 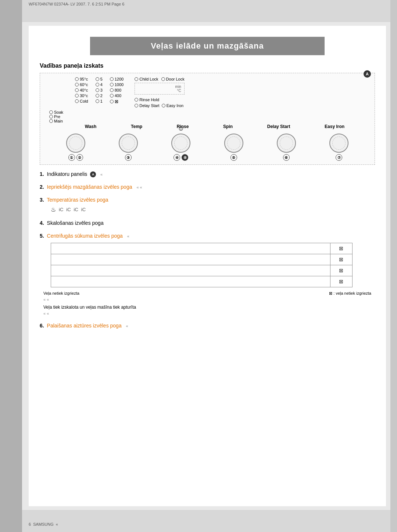 I want to click on circle-3: ③, so click(x=128, y=157).